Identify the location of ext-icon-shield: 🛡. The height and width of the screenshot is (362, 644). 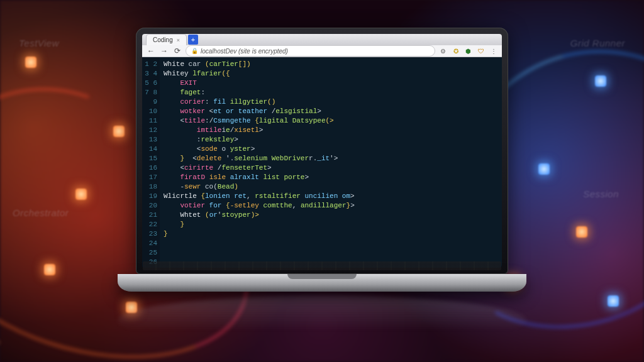
(480, 52).